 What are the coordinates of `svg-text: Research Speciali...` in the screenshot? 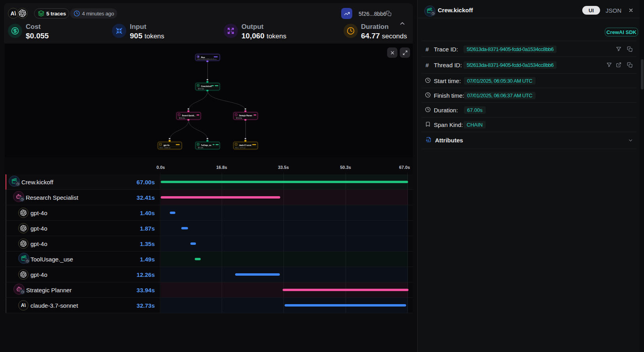 It's located at (188, 115).